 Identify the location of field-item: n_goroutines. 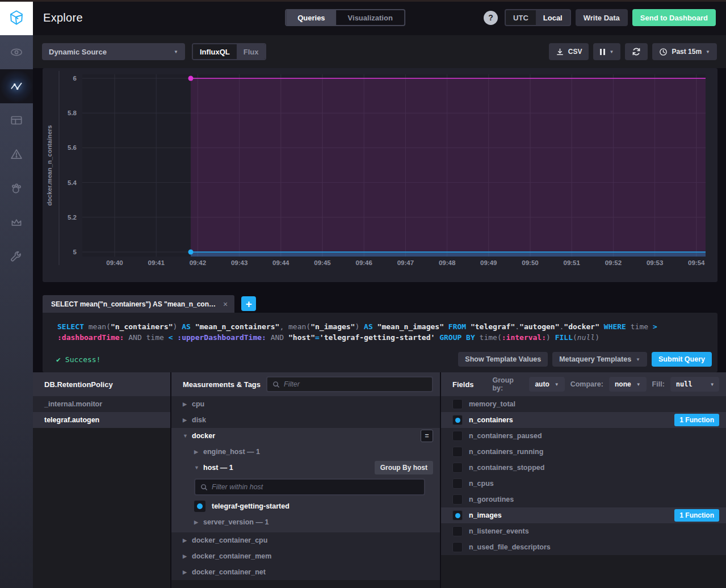
(584, 499).